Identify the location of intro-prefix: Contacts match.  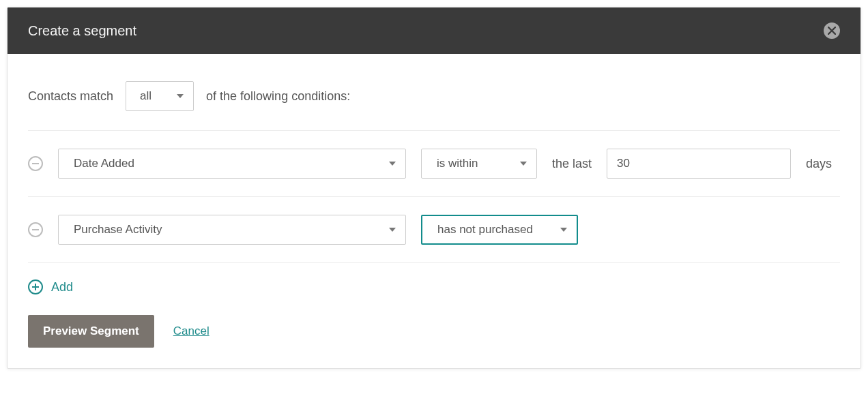
(71, 97).